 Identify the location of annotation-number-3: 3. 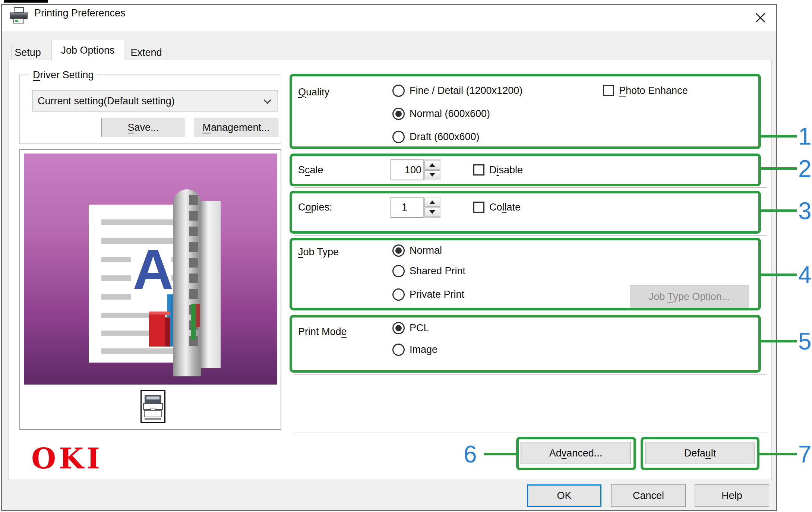
(805, 211).